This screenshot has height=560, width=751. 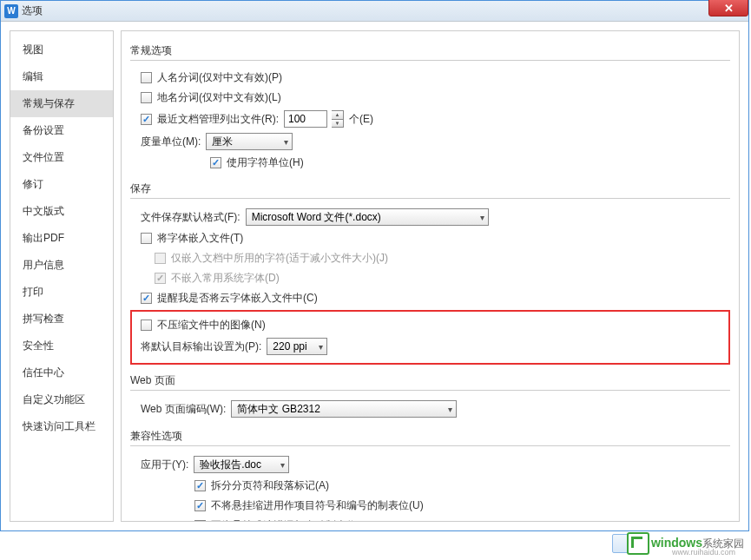 What do you see at coordinates (146, 299) in the screenshot?
I see `cloud-font-checkbox` at bounding box center [146, 299].